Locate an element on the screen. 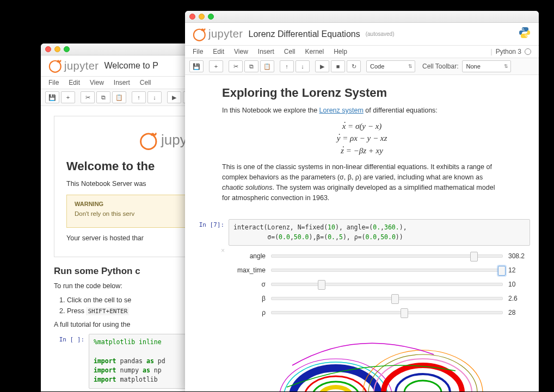  slider-label: β is located at coordinates (247, 298).